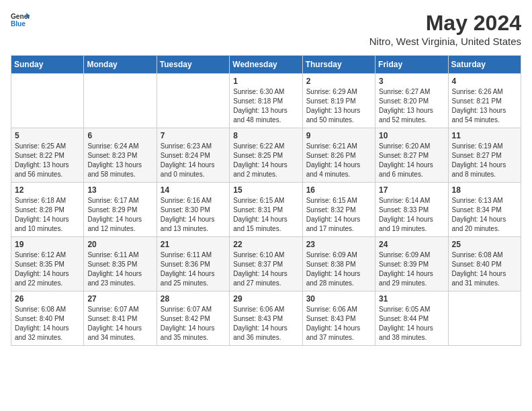 The image size is (532, 411). What do you see at coordinates (339, 265) in the screenshot?
I see `calendar-cell: 23Sunrise: 6:09 AMSunset: 8:38 PMDayligh…` at bounding box center [339, 265].